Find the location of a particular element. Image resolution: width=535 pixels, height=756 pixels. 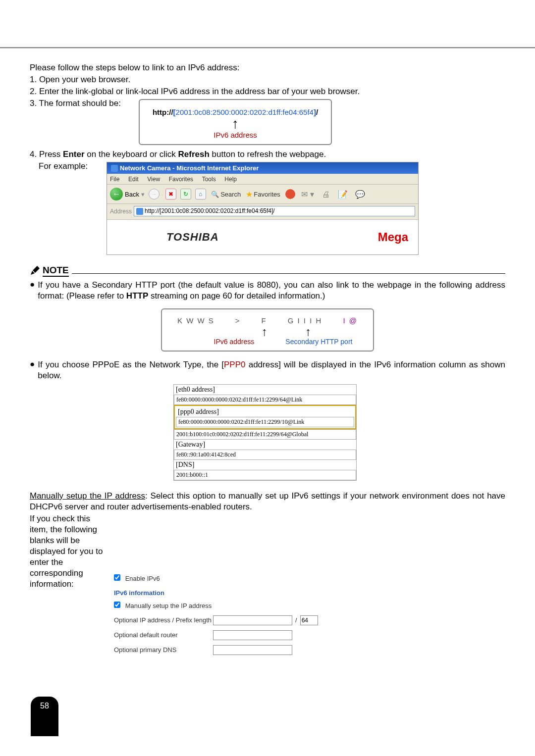

ie-menu-favorites: Favorites is located at coordinates (181, 179).